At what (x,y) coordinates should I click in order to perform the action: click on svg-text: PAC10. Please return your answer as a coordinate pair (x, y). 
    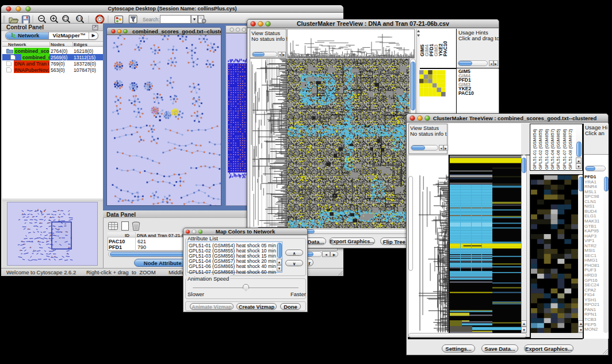
    Looking at the image, I should click on (445, 48).